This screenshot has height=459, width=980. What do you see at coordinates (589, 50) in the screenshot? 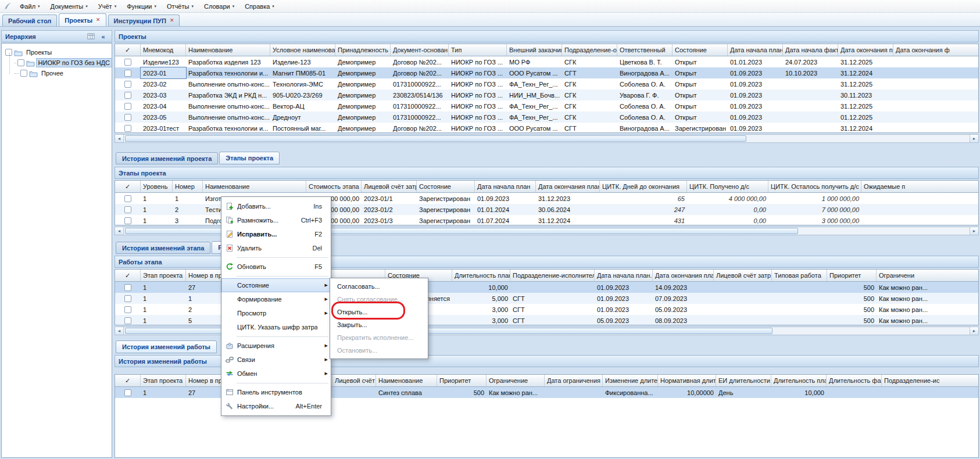
I see `column-header: Подразделение-от` at bounding box center [589, 50].